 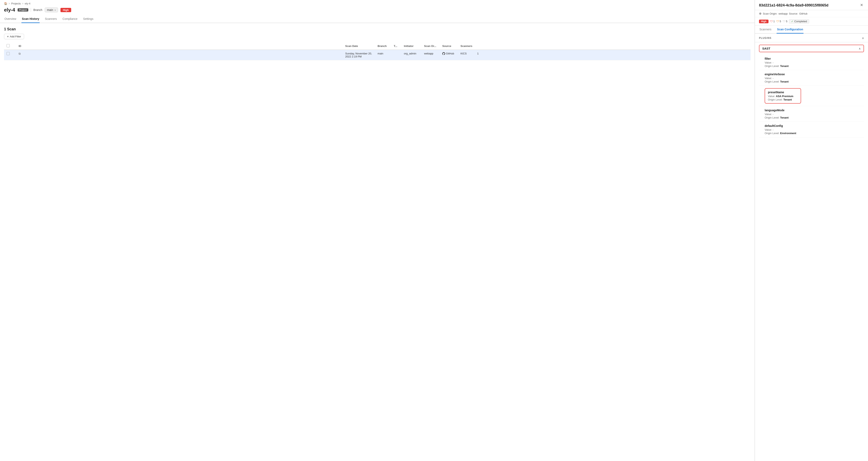 I want to click on copy-icon: ⧉, so click(x=20, y=54).